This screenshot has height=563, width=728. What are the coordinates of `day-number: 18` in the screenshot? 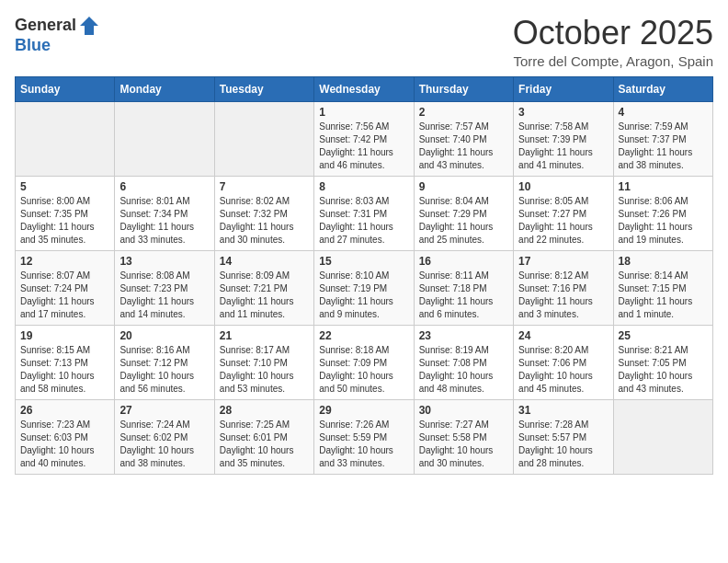 It's located at (664, 261).